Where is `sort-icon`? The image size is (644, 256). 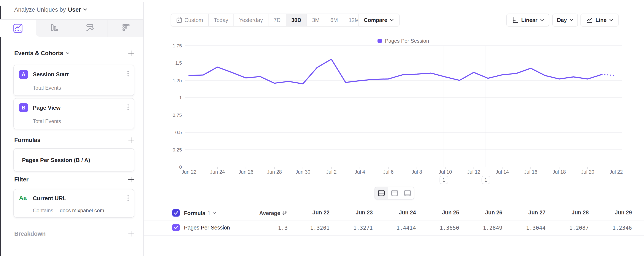
sort-icon is located at coordinates (285, 213).